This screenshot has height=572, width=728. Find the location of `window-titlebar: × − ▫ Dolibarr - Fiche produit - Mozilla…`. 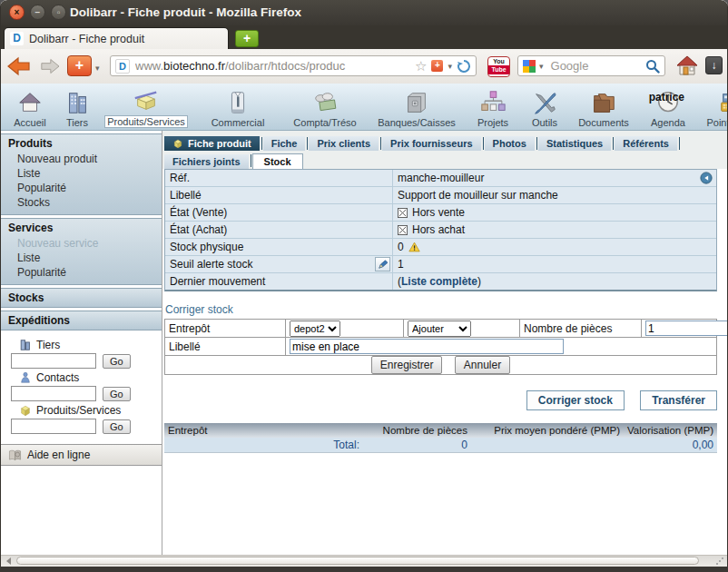

window-titlebar: × − ▫ Dolibarr - Fiche produit - Mozilla… is located at coordinates (364, 13).